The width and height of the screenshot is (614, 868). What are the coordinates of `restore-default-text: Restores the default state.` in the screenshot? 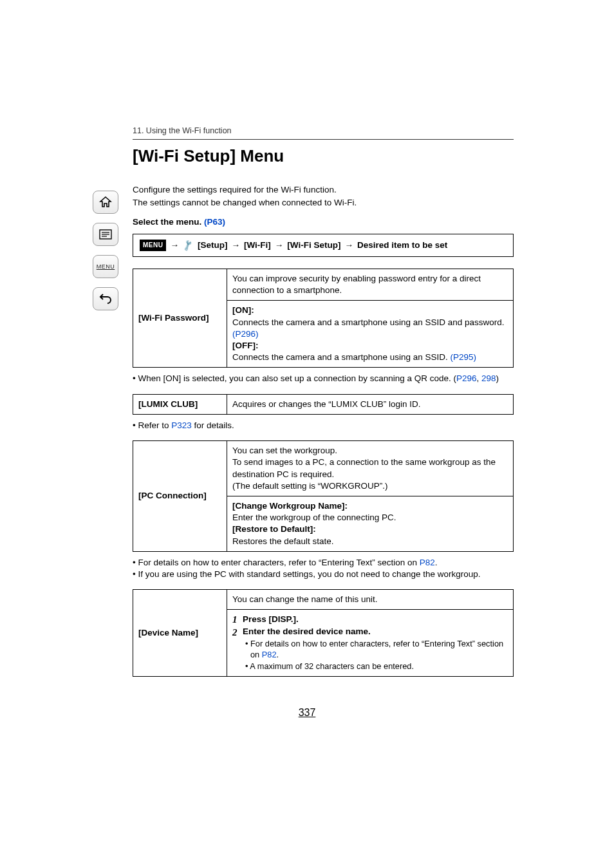 It's located at (283, 541).